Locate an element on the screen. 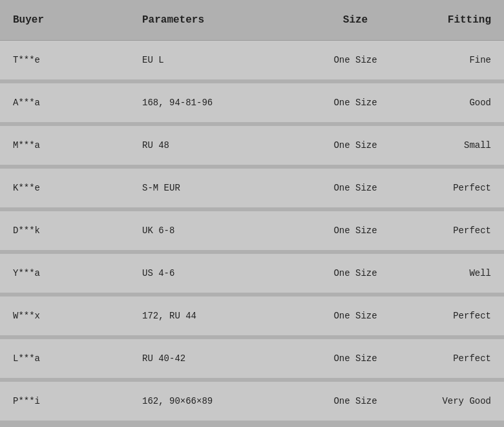  cell-parameters: 162, 90×66×89 is located at coordinates (210, 401).